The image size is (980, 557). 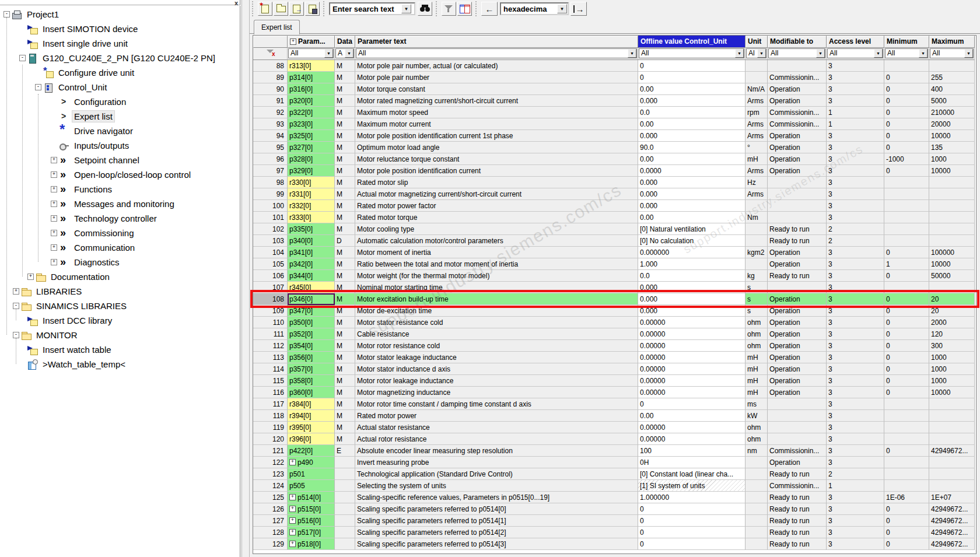 What do you see at coordinates (757, 404) in the screenshot?
I see `unit-cell: ms` at bounding box center [757, 404].